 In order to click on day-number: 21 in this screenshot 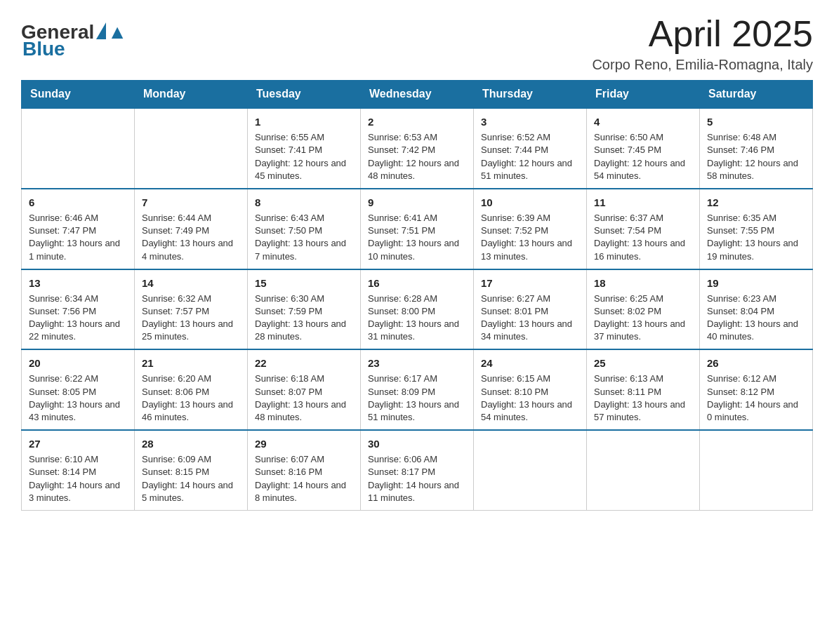, I will do `click(191, 363)`.